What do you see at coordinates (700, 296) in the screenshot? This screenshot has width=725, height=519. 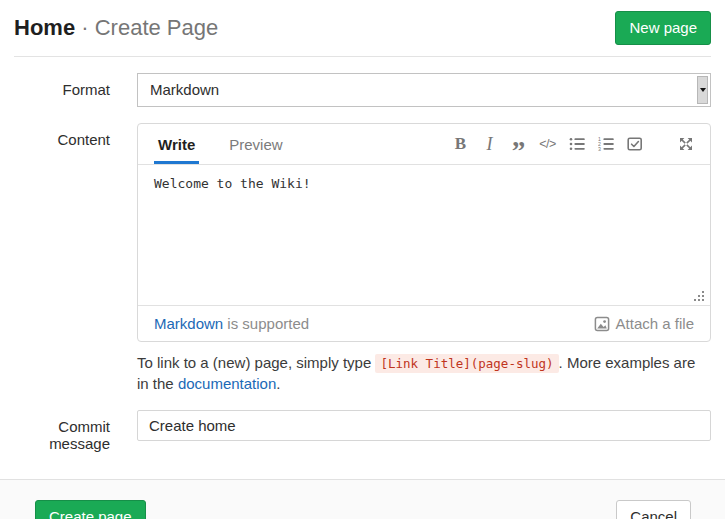 I see `resize-grip-icon` at bounding box center [700, 296].